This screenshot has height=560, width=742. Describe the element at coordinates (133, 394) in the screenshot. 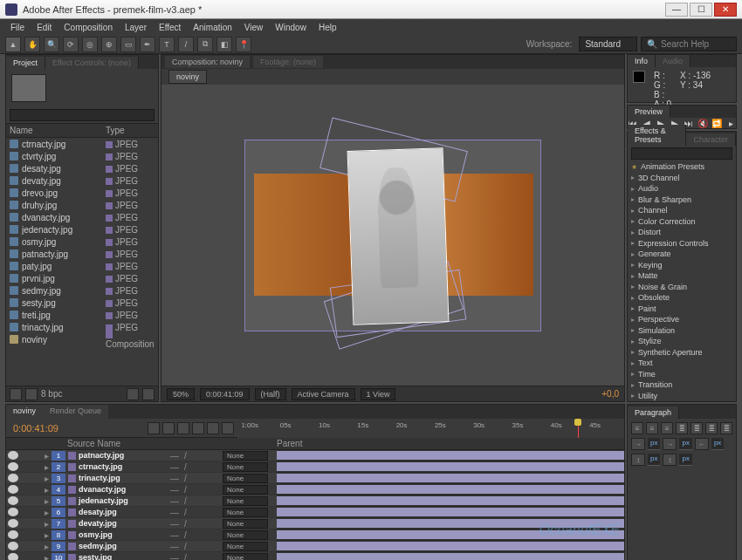

I see `new-comp-button` at that location.